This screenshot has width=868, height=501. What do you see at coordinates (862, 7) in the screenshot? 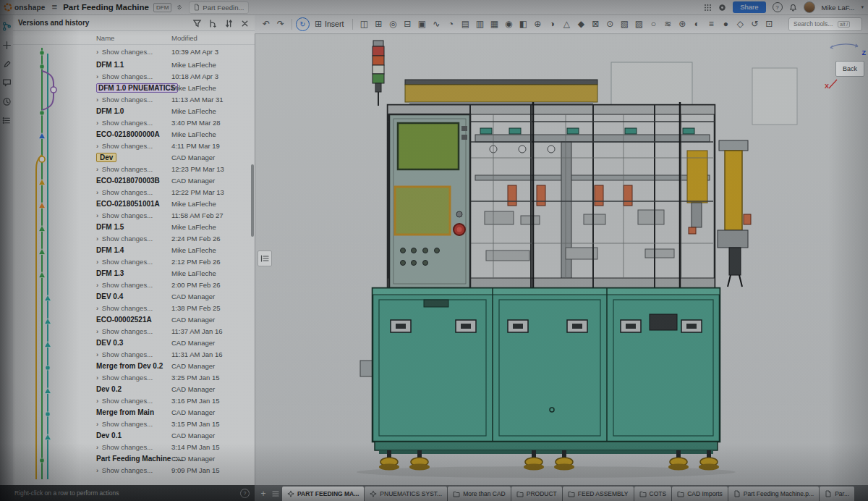
I see `user-menu-caret-icon: ▾` at bounding box center [862, 7].